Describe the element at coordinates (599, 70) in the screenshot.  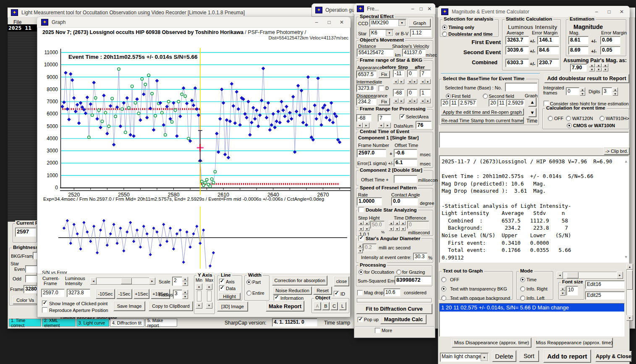
I see `pair-down2-icon: ▼` at that location.